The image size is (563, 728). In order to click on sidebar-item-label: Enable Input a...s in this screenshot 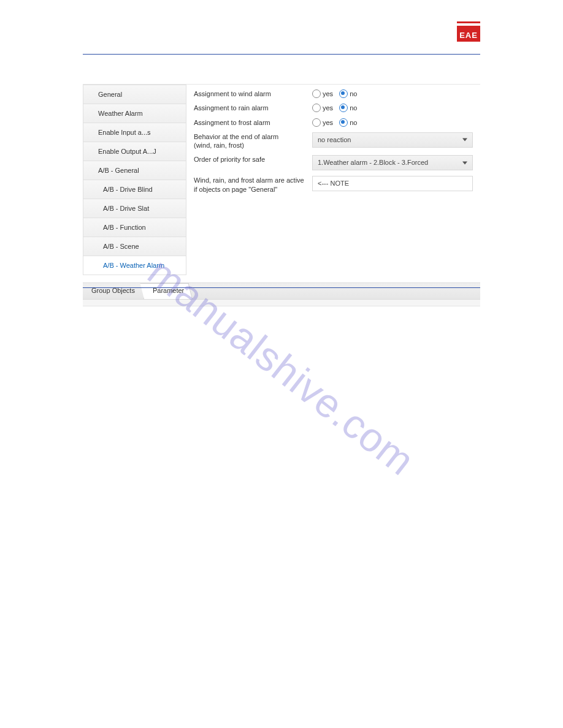, I will do `click(124, 132)`.